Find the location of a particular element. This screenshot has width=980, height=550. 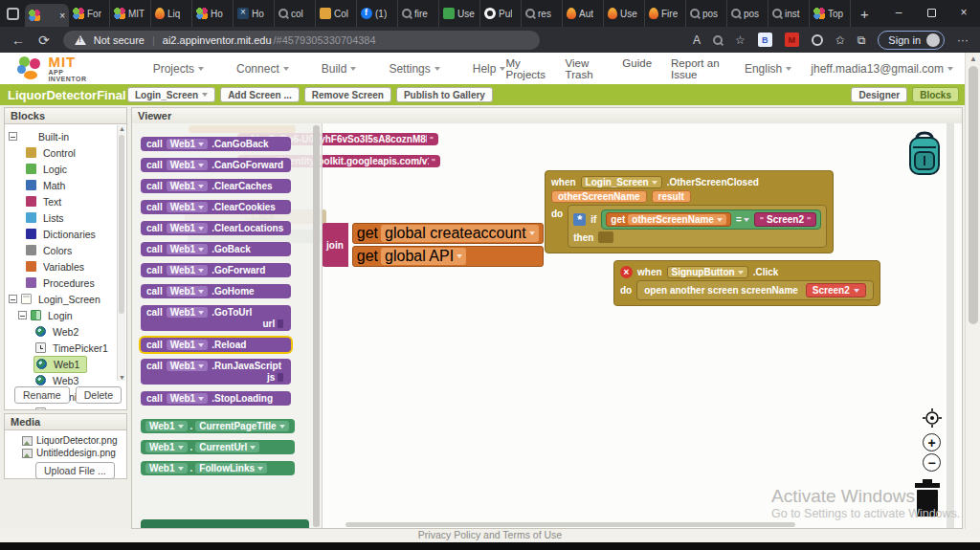

tree-row: Built-in is located at coordinates (67, 136).